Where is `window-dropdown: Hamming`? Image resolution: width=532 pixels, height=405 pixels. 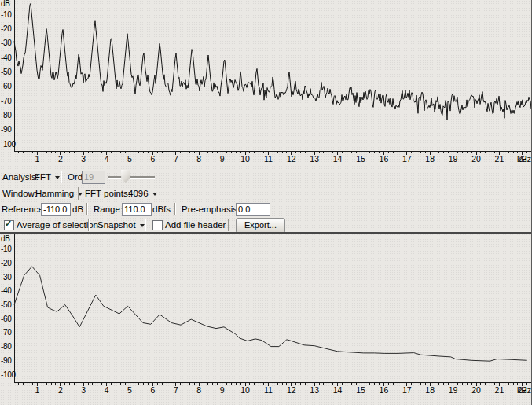
window-dropdown: Hamming is located at coordinates (59, 193).